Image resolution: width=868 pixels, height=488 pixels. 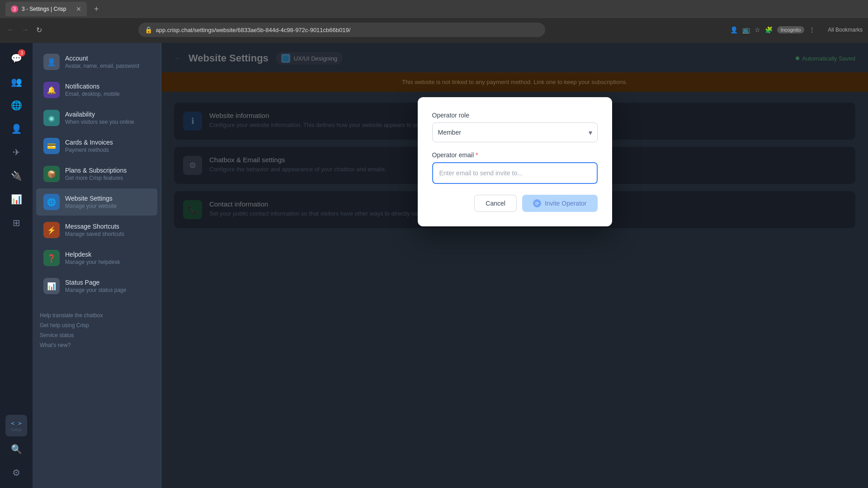 I want to click on sidebar-availability-text: Availability When visitors see you onlin…, so click(x=108, y=118).